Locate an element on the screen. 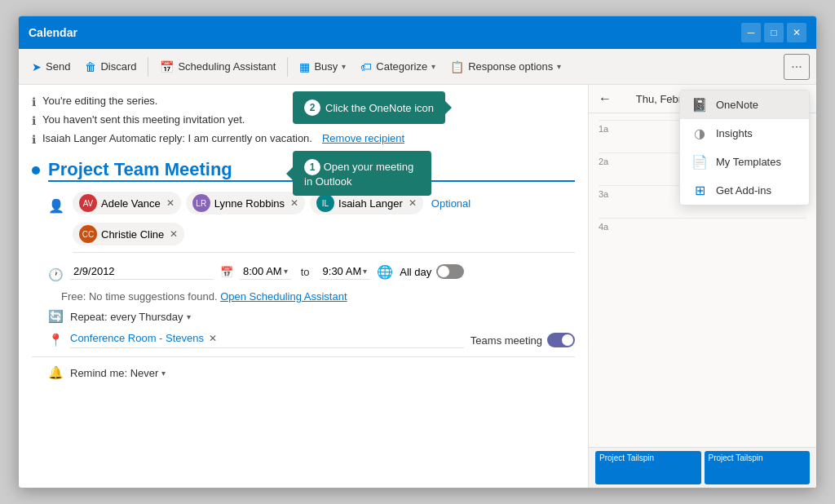 The height and width of the screenshot is (504, 835). onenote-icon: 📓 is located at coordinates (700, 104).